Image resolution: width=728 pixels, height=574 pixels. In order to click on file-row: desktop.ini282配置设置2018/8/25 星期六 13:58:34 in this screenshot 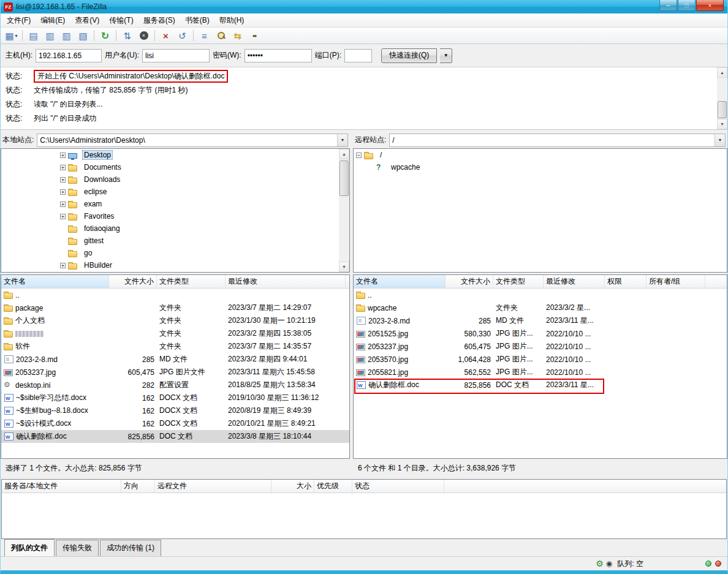, I will do `click(175, 385)`.